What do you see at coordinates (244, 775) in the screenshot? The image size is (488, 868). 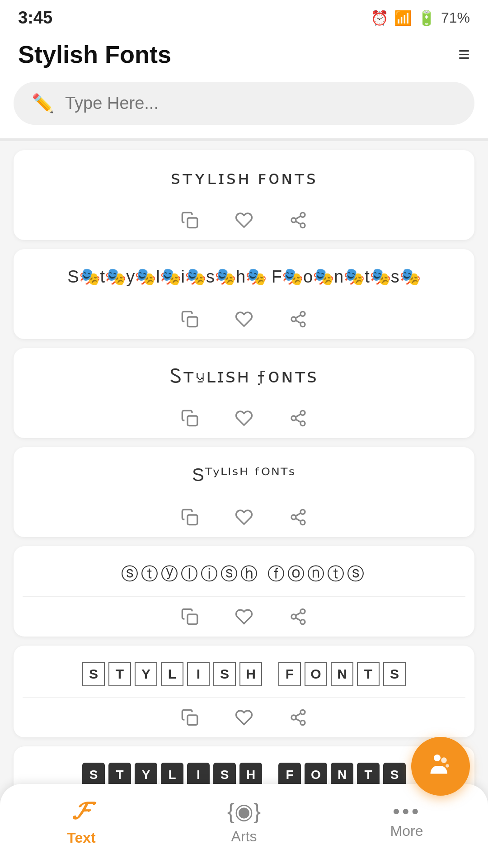 I see `dark-boxed-text-display: S T Y L I S H F O N T S` at bounding box center [244, 775].